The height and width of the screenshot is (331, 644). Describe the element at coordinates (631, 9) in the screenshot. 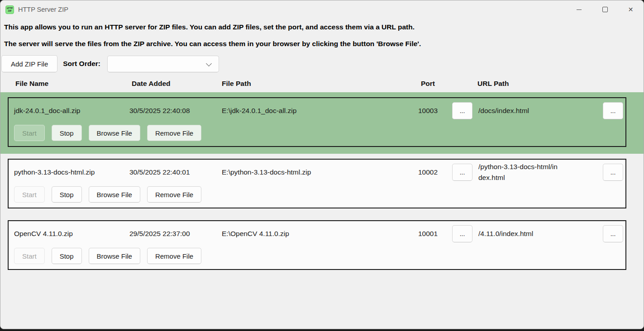

I see `close-icon: ✕` at that location.